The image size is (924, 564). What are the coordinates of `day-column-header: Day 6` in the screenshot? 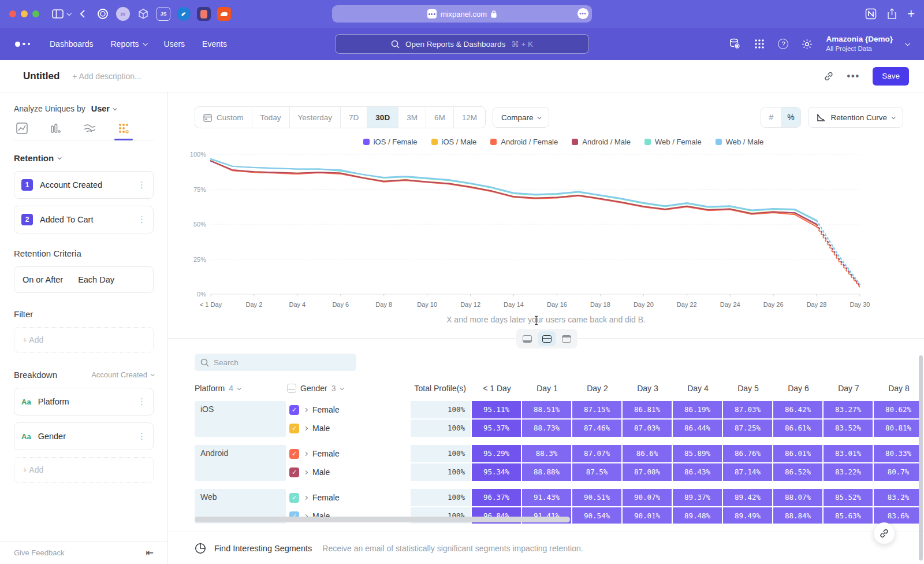 It's located at (798, 388).